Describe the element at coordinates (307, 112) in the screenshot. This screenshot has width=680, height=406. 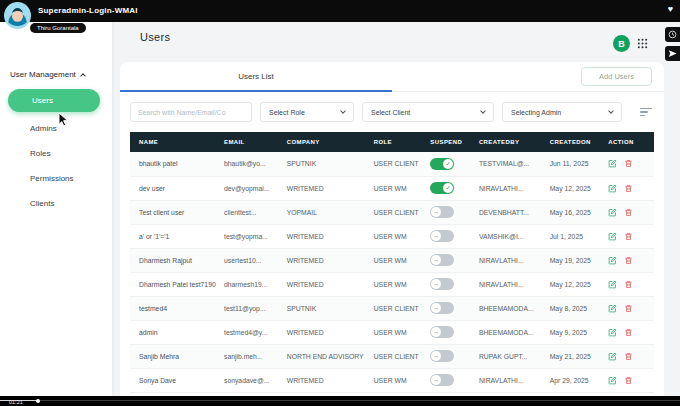
I see `role-select: Select Role` at that location.